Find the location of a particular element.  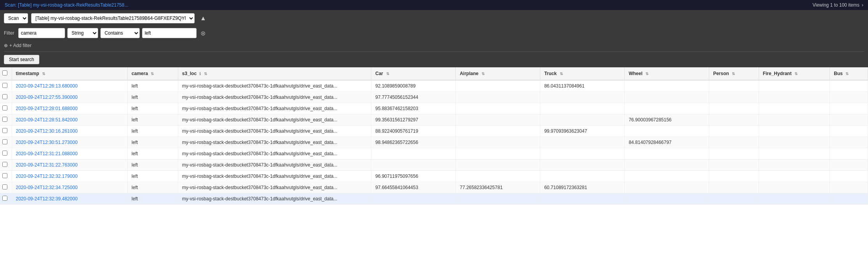

collapse-button: ▲ is located at coordinates (203, 18).